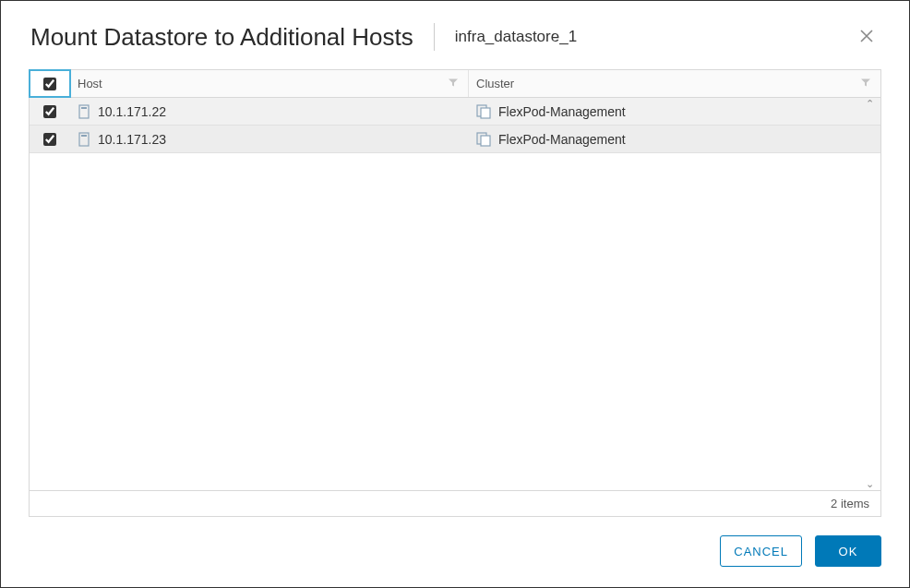 The height and width of the screenshot is (588, 910). What do you see at coordinates (516, 37) in the screenshot?
I see `dialog-subtitle: infra_datastore_1` at bounding box center [516, 37].